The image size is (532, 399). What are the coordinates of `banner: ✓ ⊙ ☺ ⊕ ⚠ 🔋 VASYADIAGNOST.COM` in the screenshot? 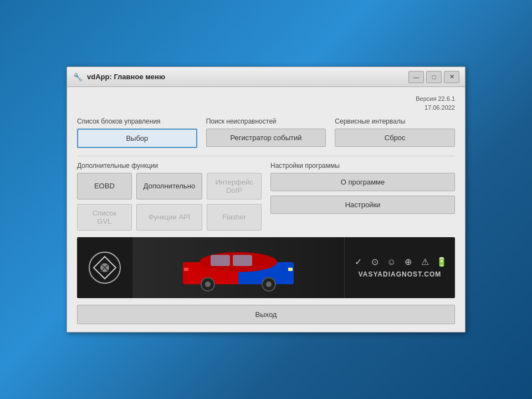 It's located at (266, 268).